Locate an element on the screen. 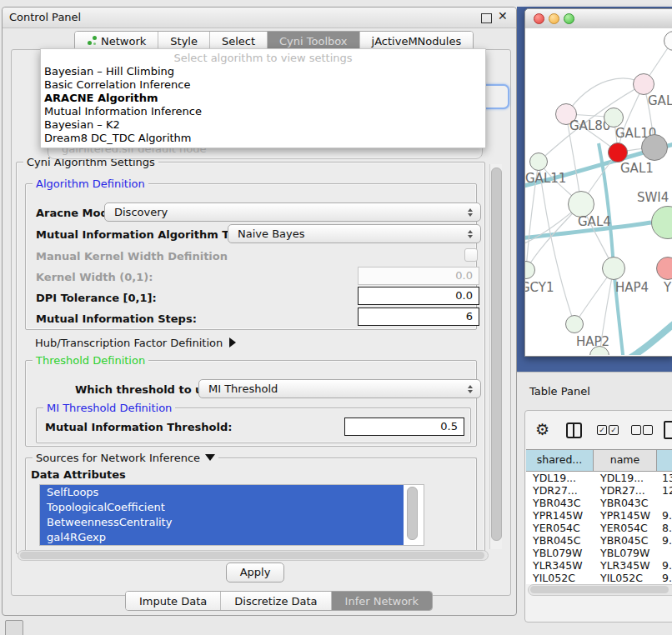 Image resolution: width=672 pixels, height=635 pixels. table-row: YIL052CYIL052C9. is located at coordinates (599, 578).